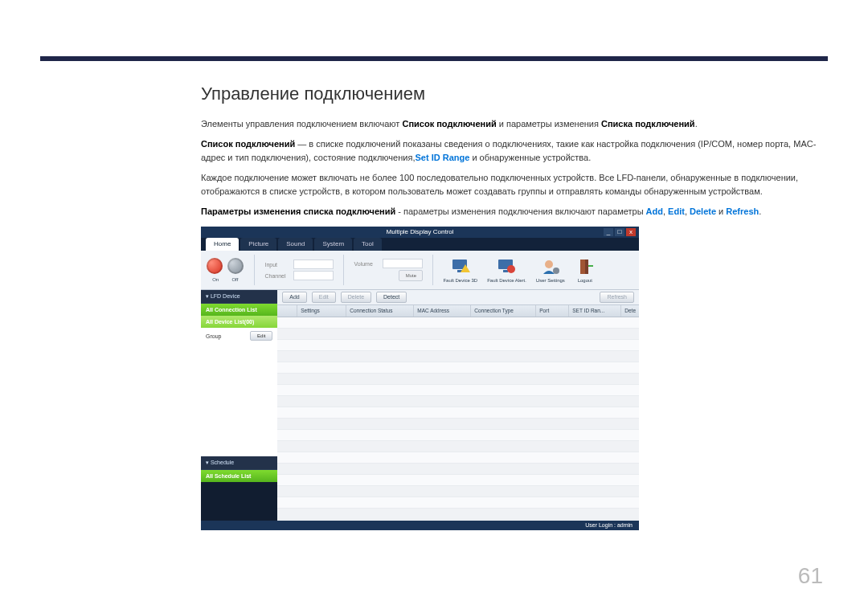  I want to click on status-bar: User Login : admin, so click(420, 525).